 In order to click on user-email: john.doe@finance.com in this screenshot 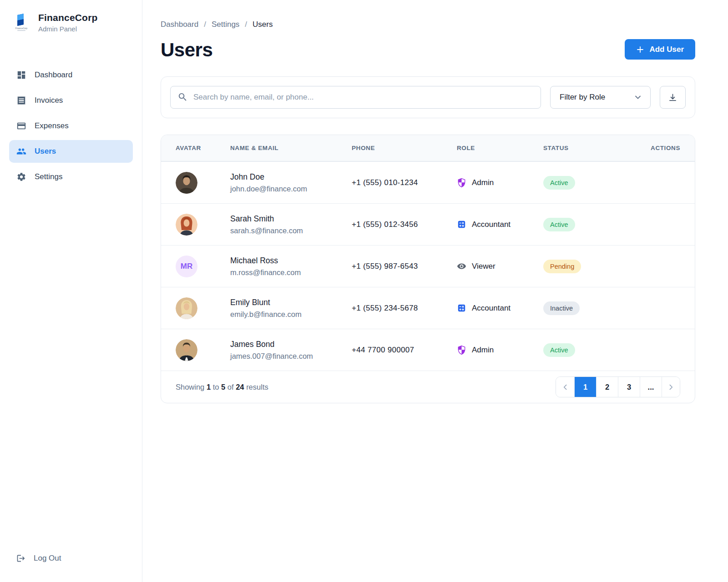, I will do `click(291, 189)`.